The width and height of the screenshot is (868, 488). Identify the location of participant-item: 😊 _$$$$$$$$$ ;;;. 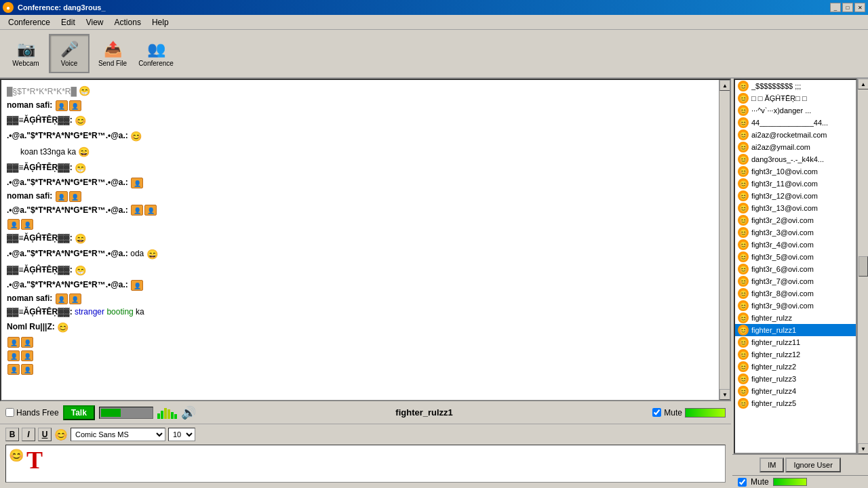
(795, 86).